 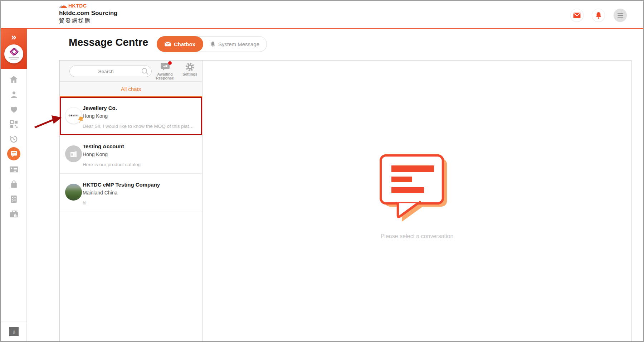 What do you see at coordinates (417, 236) in the screenshot?
I see `empty-state-text: Please select a conversation` at bounding box center [417, 236].